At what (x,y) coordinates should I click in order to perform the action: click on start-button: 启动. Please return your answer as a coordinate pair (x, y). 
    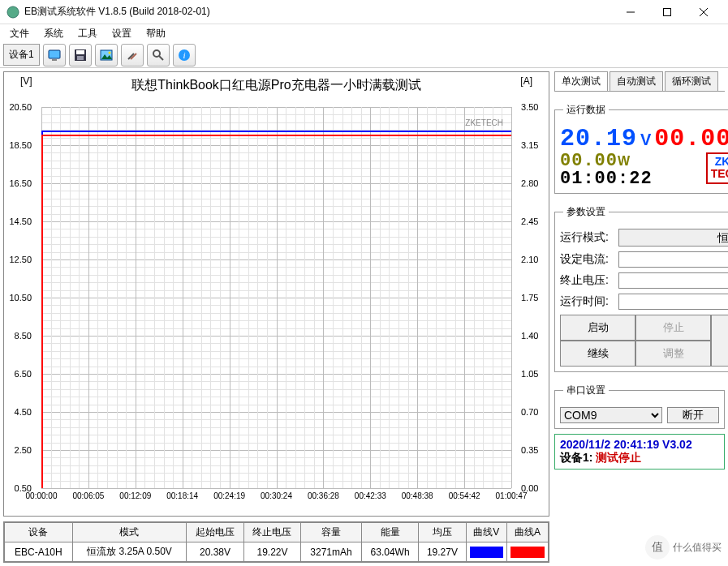
    Looking at the image, I should click on (597, 328).